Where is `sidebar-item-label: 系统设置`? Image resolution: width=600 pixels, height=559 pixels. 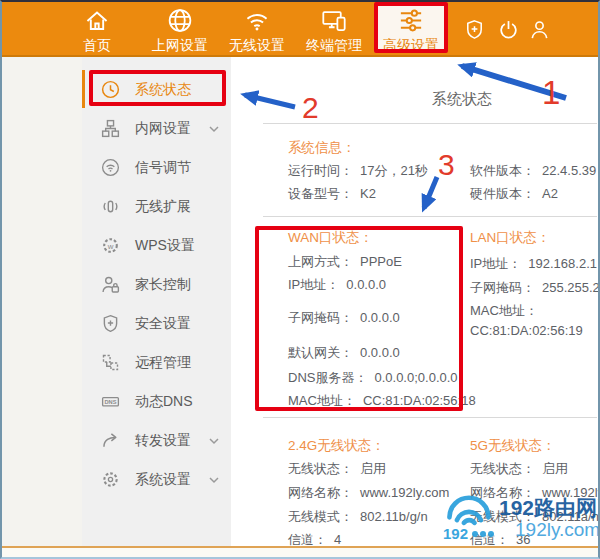
sidebar-item-label: 系统设置 is located at coordinates (163, 480).